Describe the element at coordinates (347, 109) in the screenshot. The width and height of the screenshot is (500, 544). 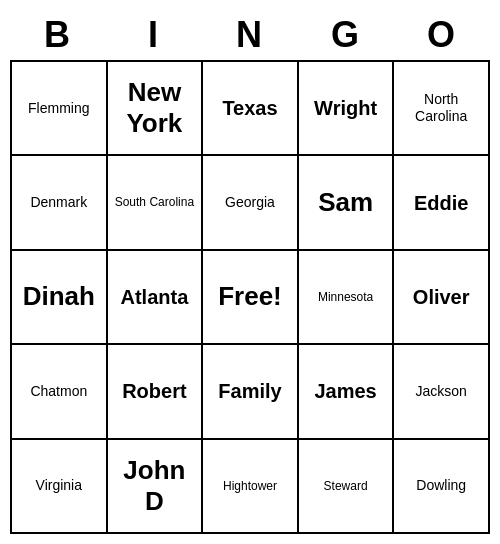
I see `cell-r0-c3: Wright` at that location.